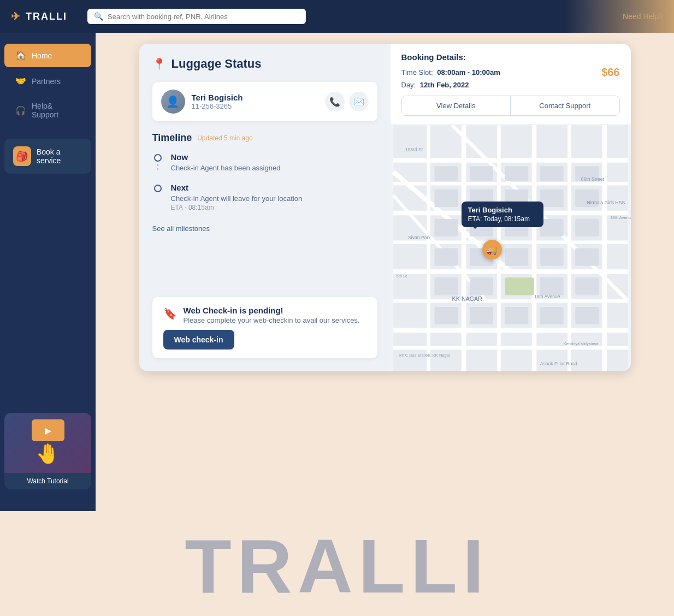 Image resolution: width=674 pixels, height=616 pixels. I want to click on sidebar-item-help: 🎧 Help& Support, so click(48, 110).